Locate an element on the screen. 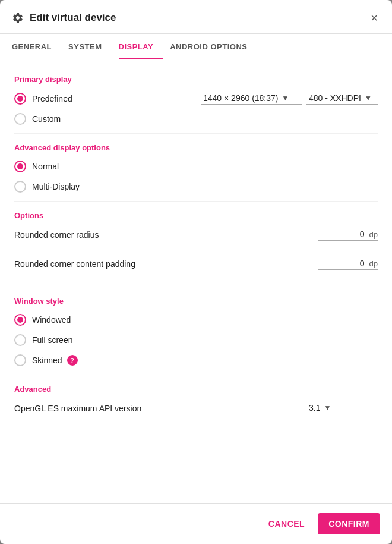 This screenshot has height=544, width=392. tab-bar: GENERAL SYSTEM DISPLAY ANDROID OPTIONS is located at coordinates (196, 46).